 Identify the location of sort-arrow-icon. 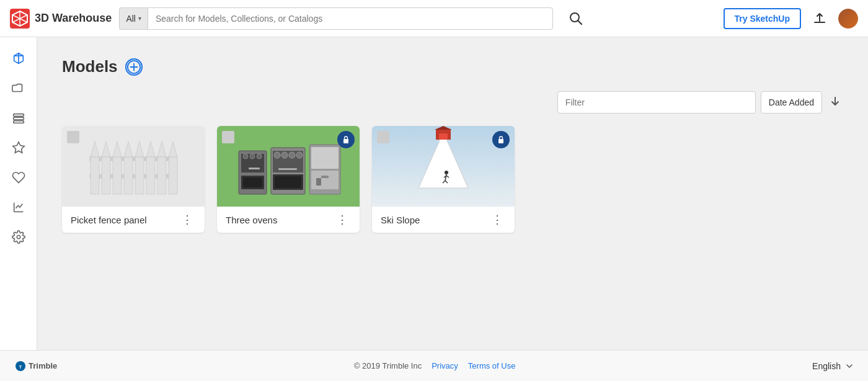
(835, 101).